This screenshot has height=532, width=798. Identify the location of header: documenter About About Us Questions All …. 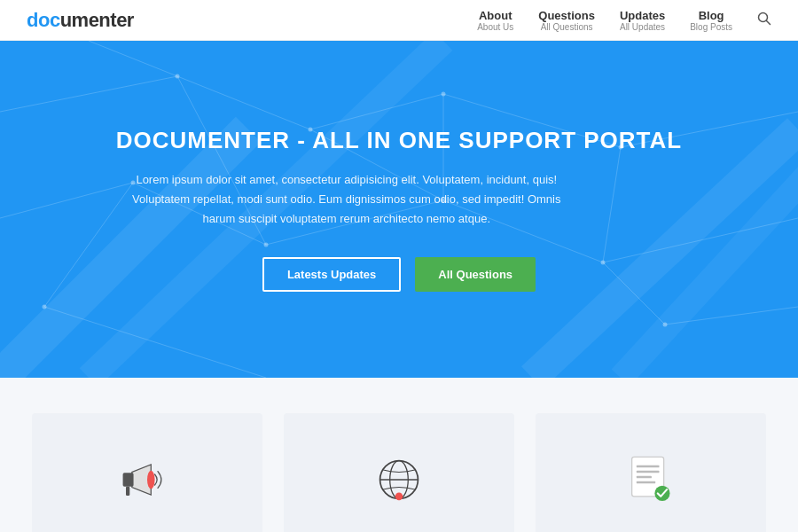
(399, 20).